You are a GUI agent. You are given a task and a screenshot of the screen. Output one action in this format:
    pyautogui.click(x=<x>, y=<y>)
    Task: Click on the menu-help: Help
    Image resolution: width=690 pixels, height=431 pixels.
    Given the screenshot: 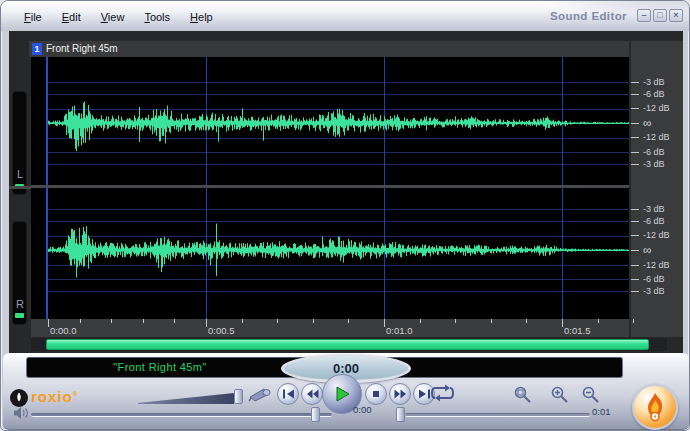 What is the action you would take?
    pyautogui.click(x=202, y=17)
    